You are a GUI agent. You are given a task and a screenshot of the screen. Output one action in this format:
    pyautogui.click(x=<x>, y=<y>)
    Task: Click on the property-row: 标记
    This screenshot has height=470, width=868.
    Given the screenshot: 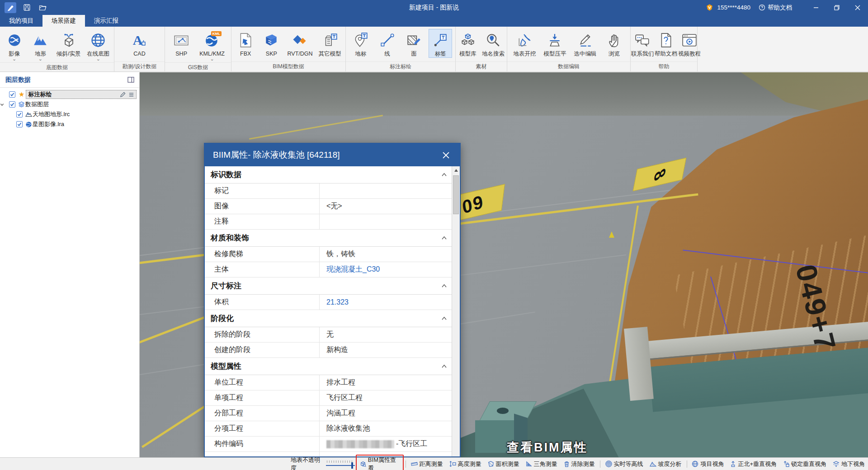 What is the action you would take?
    pyautogui.click(x=328, y=191)
    